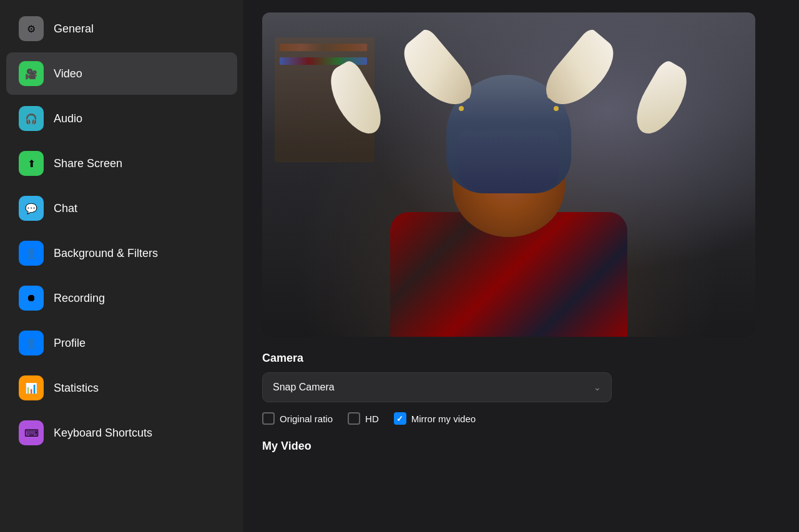  Describe the element at coordinates (74, 29) in the screenshot. I see `sidebar-label-general: General` at that location.